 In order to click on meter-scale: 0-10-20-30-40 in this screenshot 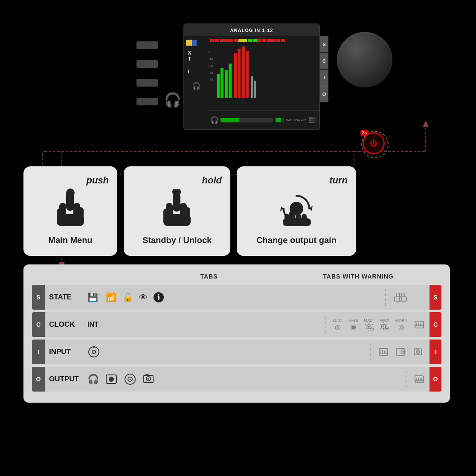, I will do `click(211, 66)`.